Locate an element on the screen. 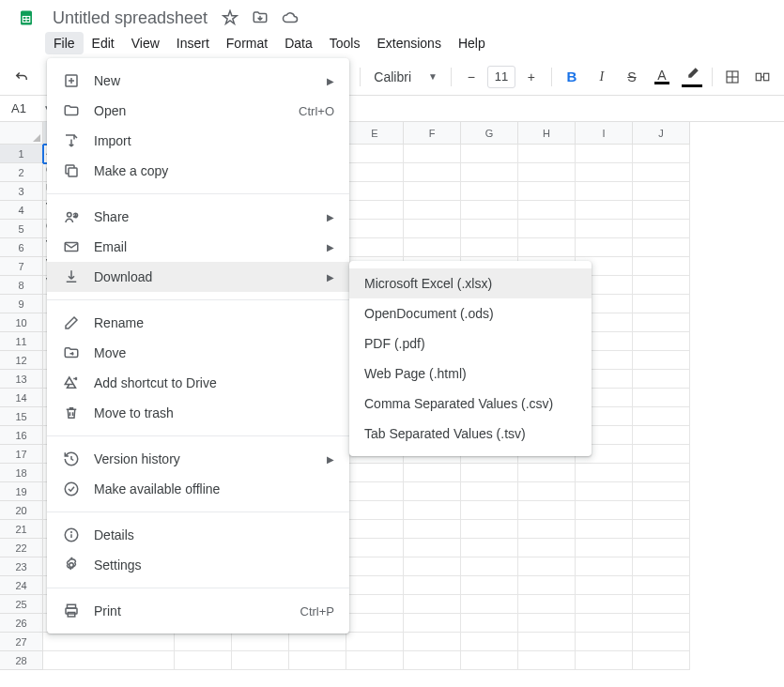 The height and width of the screenshot is (687, 784). column-header: F is located at coordinates (432, 133).